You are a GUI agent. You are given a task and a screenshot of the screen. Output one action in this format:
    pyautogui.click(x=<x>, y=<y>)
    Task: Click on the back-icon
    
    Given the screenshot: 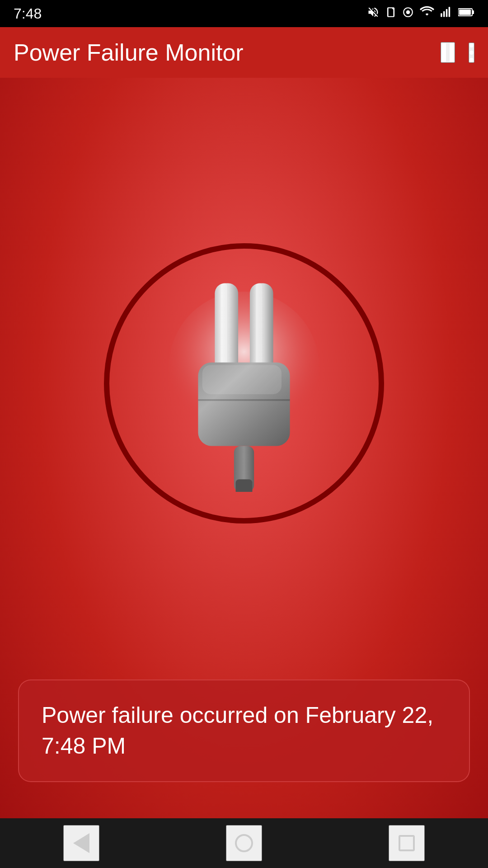 What is the action you would take?
    pyautogui.click(x=81, y=843)
    